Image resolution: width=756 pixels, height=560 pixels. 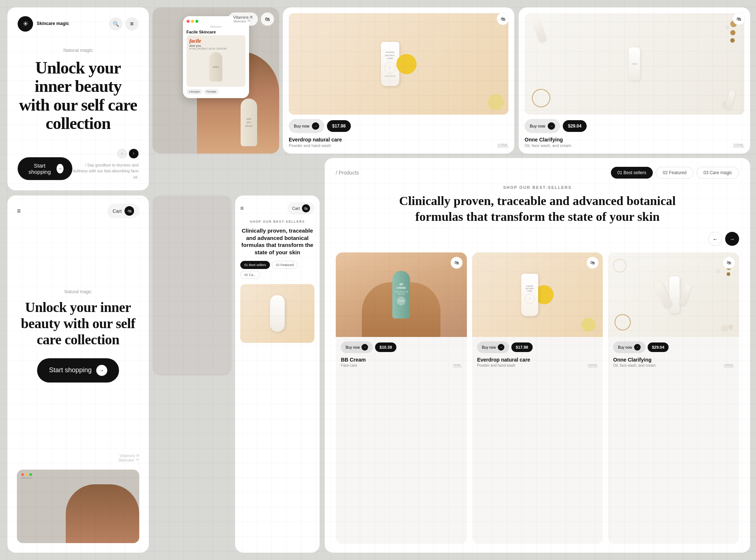 I want to click on menu-button: ≡, so click(x=132, y=24).